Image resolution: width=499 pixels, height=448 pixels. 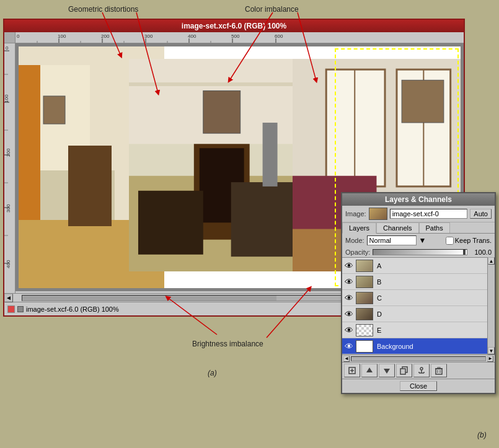 What do you see at coordinates (430, 346) in the screenshot?
I see `layer-name-background: Background` at bounding box center [430, 346].